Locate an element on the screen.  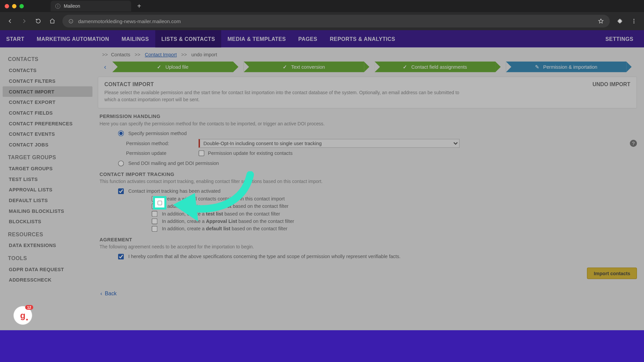
sidebar-item-default-lists: DEFAULT LISTS is located at coordinates (48, 200).